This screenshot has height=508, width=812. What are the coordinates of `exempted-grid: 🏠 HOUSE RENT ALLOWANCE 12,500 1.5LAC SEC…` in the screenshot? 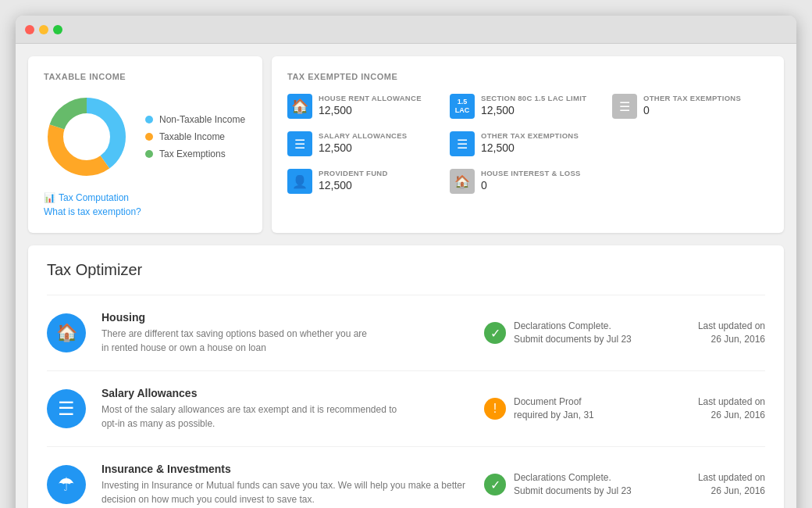 It's located at (528, 144).